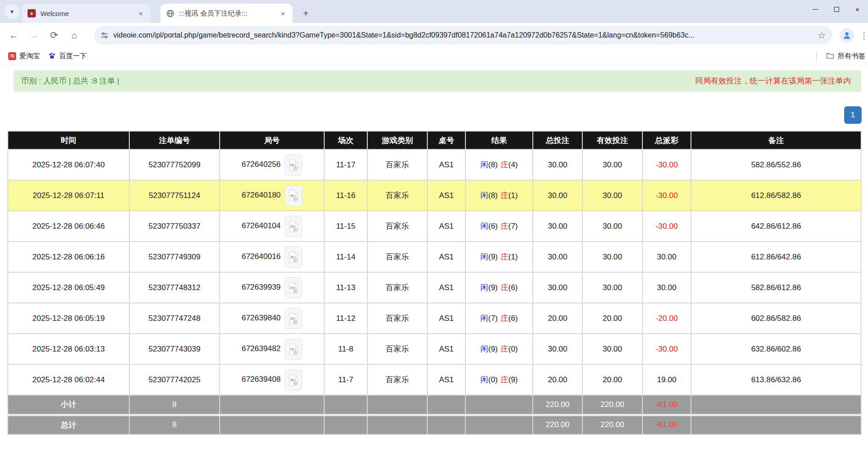 The height and width of the screenshot is (451, 868). Describe the element at coordinates (14, 35) in the screenshot. I see `back-icon: ←` at that location.